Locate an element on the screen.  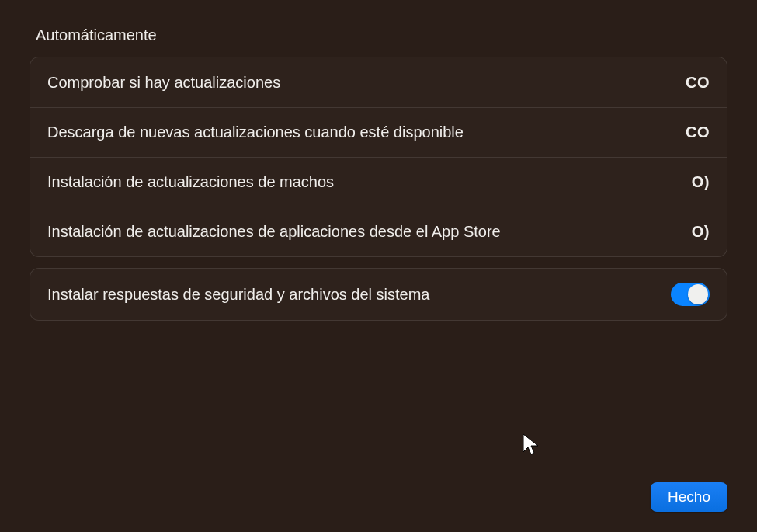
security-responses-group: Instalar respuestas de seguridad y archi… is located at coordinates (379, 294).